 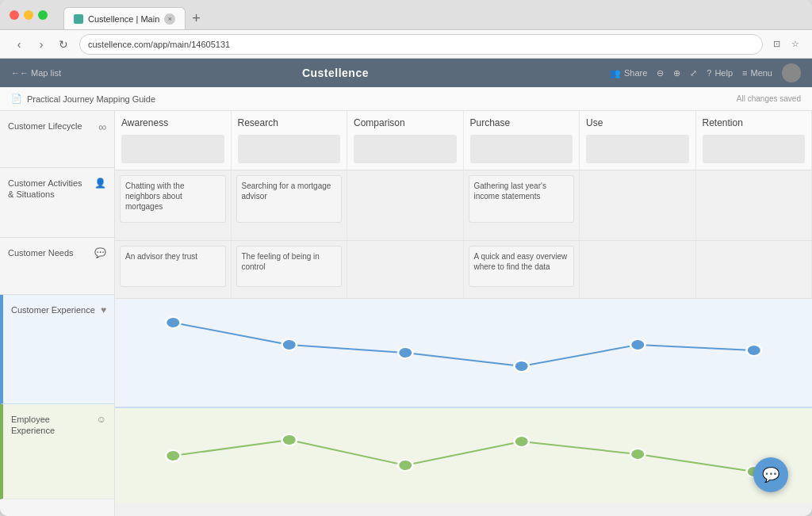 What do you see at coordinates (791, 73) in the screenshot?
I see `user-avatar` at bounding box center [791, 73].